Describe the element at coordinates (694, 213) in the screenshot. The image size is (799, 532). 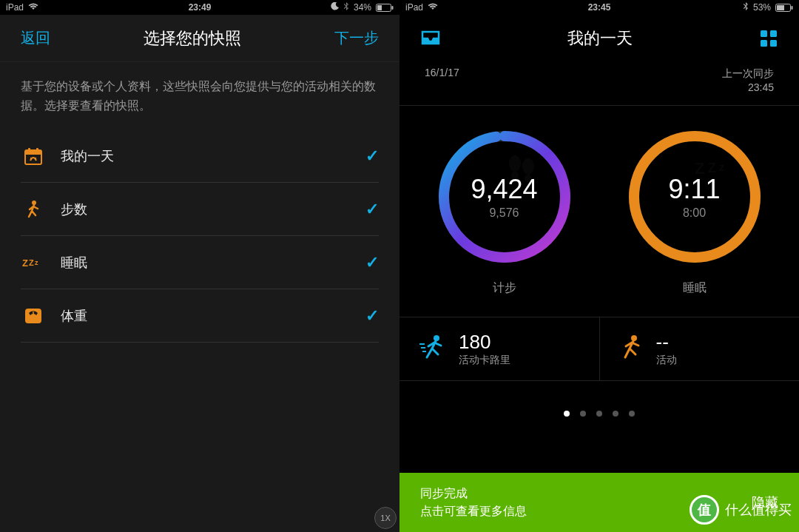
I see `sleep-goal: 8:00` at that location.